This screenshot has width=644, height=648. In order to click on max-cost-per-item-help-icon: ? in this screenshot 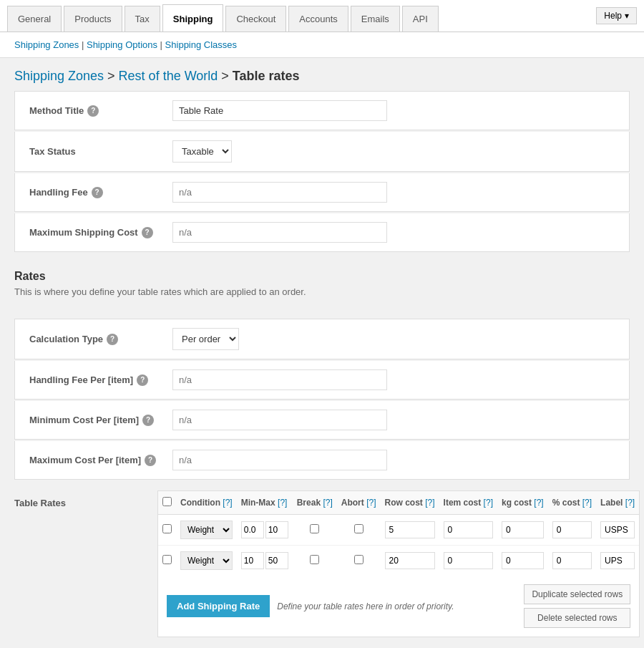, I will do `click(150, 460)`.